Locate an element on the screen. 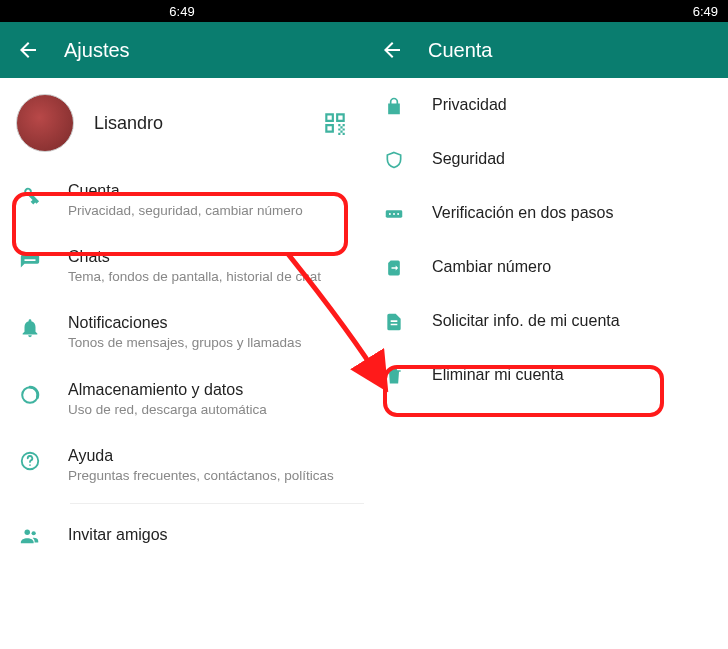 The height and width of the screenshot is (649, 728). account-item-security: Seguridad is located at coordinates (546, 159).